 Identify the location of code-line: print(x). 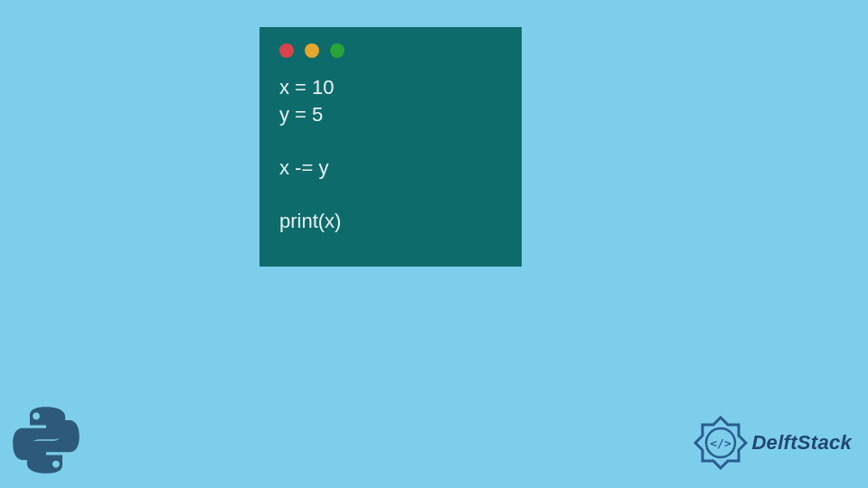
(310, 221).